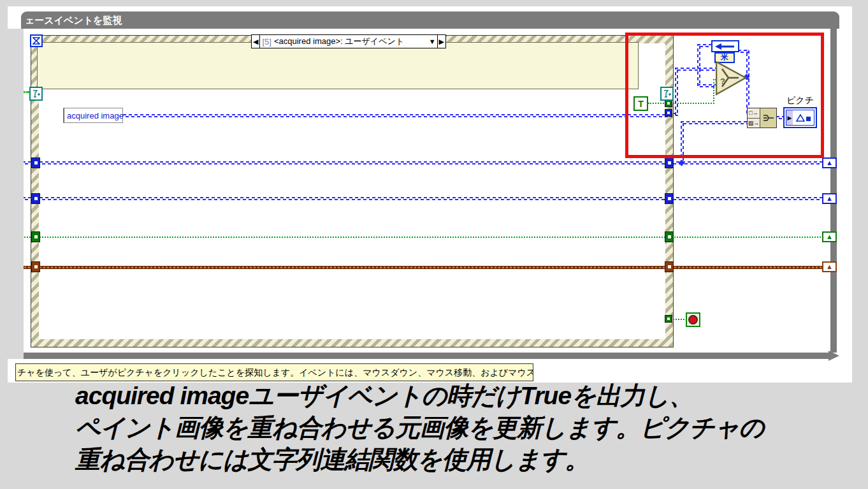  Describe the element at coordinates (94, 116) in the screenshot. I see `acquired-image-text: acquired image` at that location.